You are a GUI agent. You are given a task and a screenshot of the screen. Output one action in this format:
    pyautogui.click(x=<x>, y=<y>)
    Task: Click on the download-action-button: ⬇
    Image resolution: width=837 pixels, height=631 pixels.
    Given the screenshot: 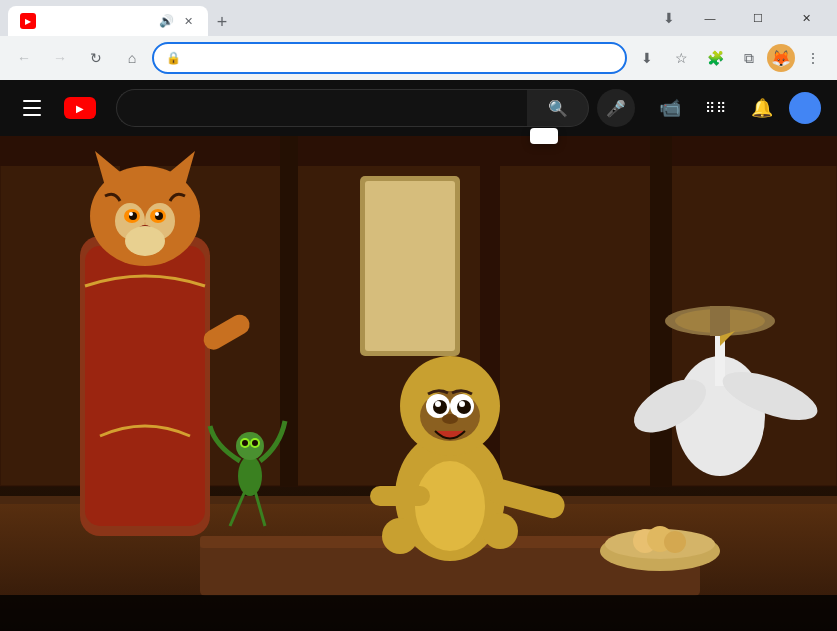 What is the action you would take?
    pyautogui.click(x=647, y=58)
    